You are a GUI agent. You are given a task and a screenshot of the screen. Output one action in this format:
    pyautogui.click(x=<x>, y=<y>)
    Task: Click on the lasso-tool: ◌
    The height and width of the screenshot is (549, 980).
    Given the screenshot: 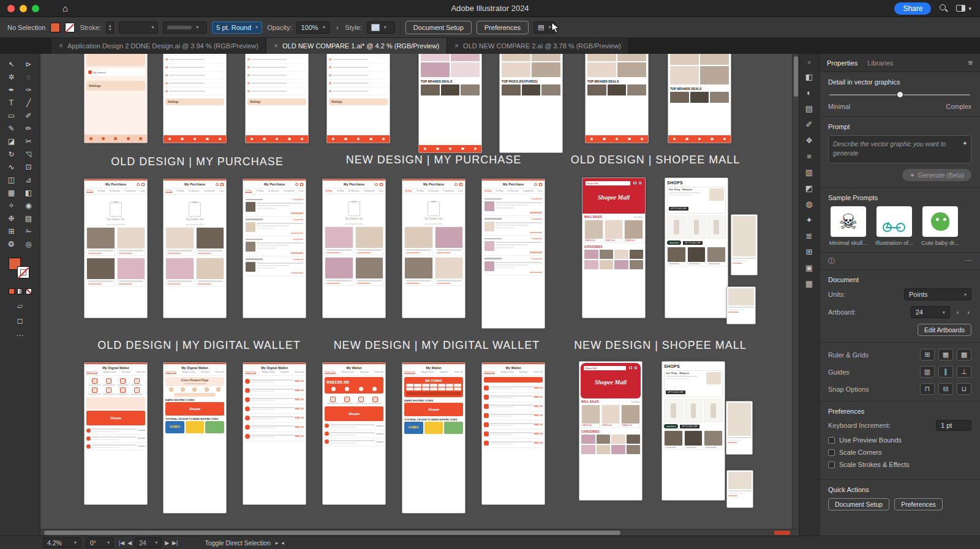 What is the action you would take?
    pyautogui.click(x=29, y=77)
    